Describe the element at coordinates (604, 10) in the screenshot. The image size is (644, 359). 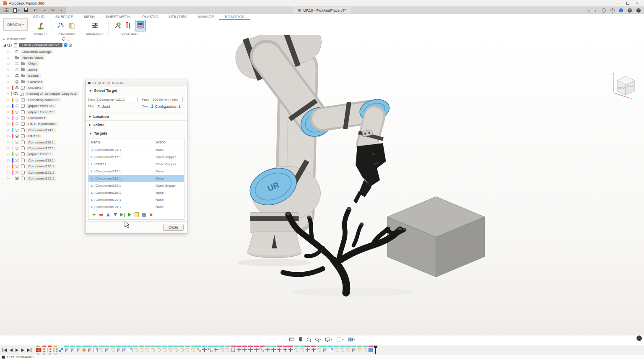
I see `extensions-icon` at that location.